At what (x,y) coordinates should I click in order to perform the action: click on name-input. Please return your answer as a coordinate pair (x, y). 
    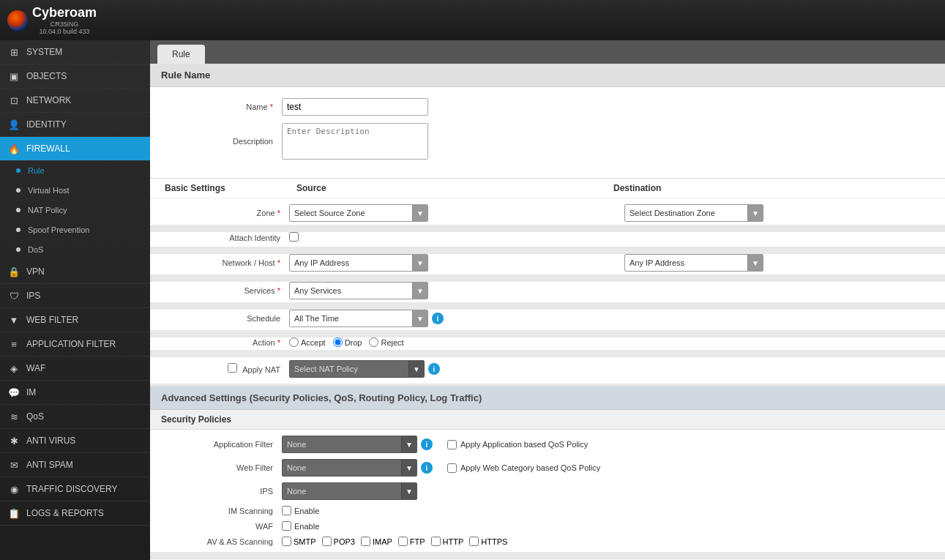
    Looking at the image, I should click on (355, 107).